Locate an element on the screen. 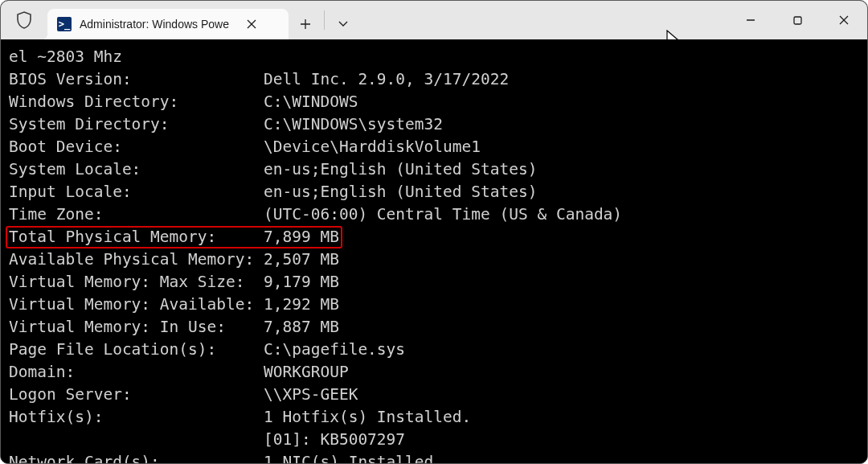 This screenshot has width=868, height=464. terminal-line: Time Zone: (UTC-06:00) Central Time (US … is located at coordinates (435, 215).